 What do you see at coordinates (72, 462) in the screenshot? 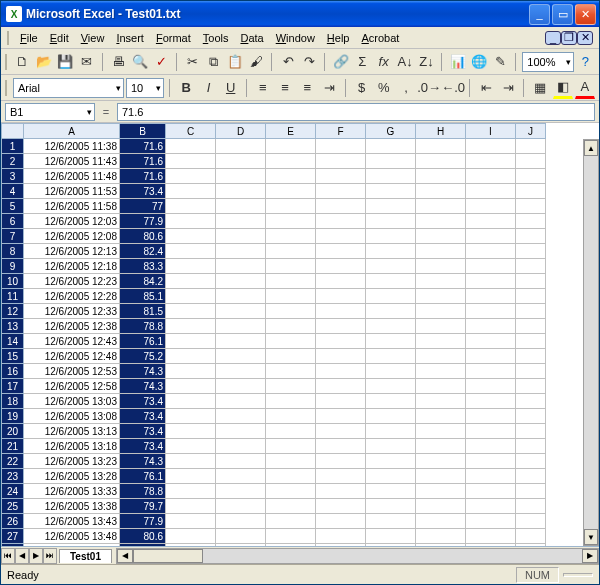
I see `cell: 12/6/2005 13:23` at bounding box center [72, 462].